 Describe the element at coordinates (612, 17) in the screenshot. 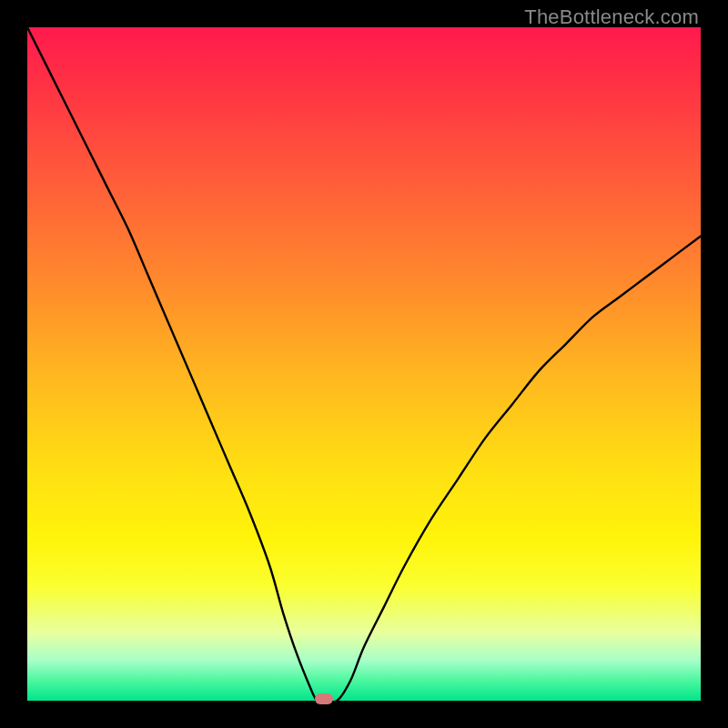

I see `watermark-text: TheBottleneck.com` at that location.